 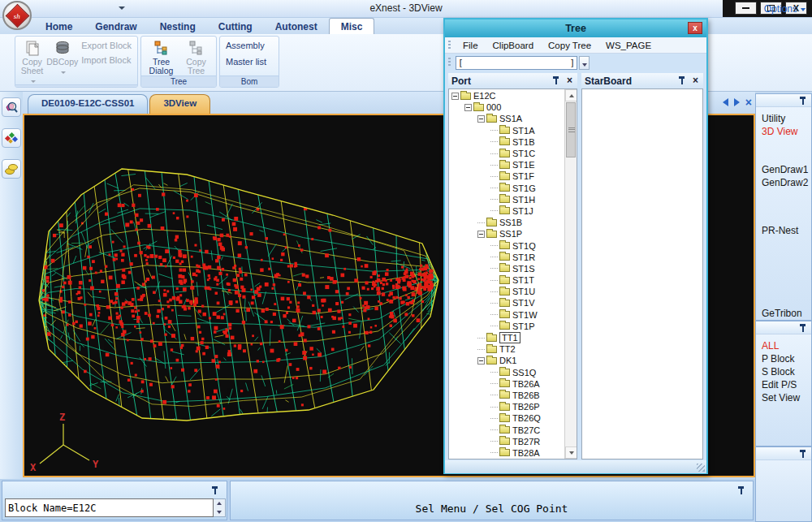 I want to click on filter-dropdown-button, so click(x=585, y=63).